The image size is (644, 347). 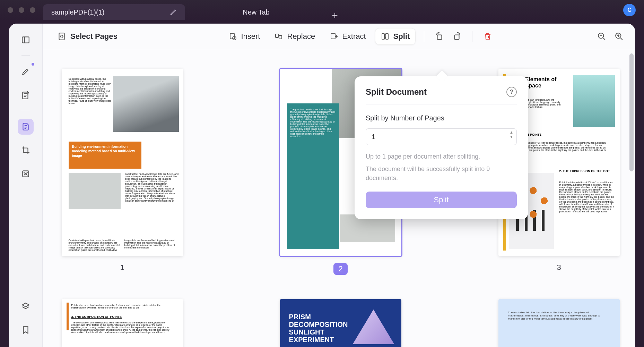 I want to click on maximize-window-button, so click(x=33, y=10).